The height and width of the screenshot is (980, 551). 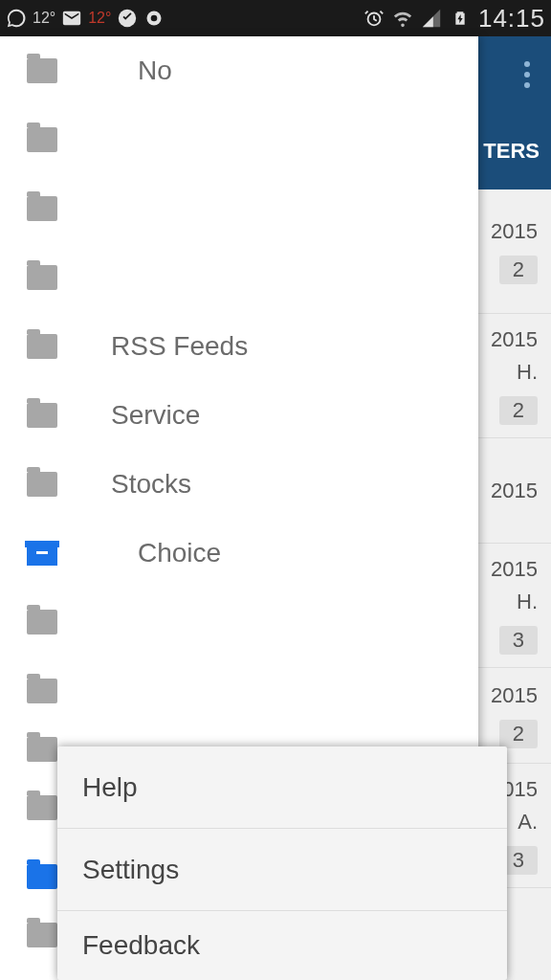 What do you see at coordinates (99, 18) in the screenshot?
I see `status-temp-2: 12°` at bounding box center [99, 18].